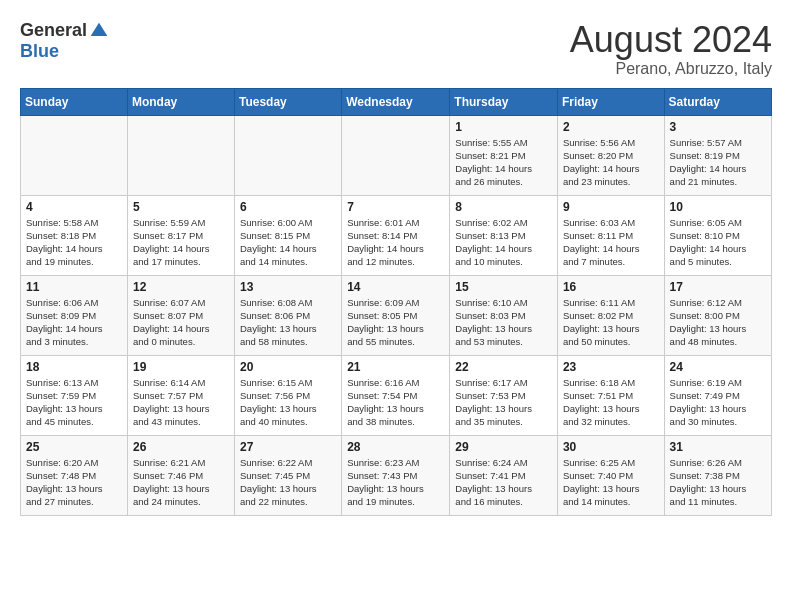 The image size is (792, 612). I want to click on day-number: 15, so click(504, 287).